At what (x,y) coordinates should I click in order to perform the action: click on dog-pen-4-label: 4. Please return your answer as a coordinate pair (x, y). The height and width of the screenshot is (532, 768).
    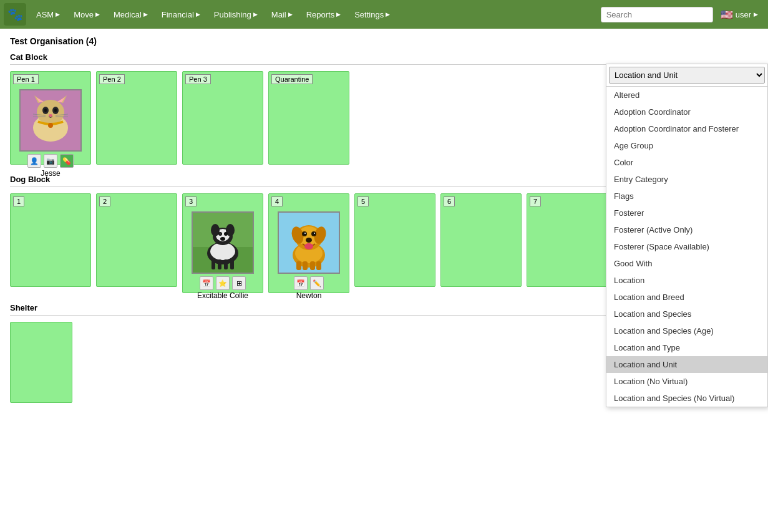
    Looking at the image, I should click on (277, 201).